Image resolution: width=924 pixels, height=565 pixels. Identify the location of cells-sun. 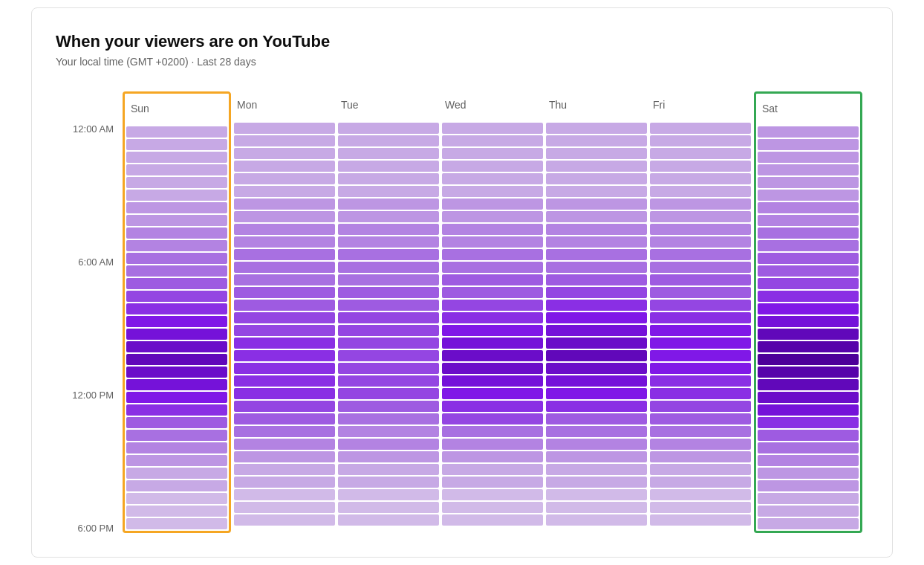
(177, 328).